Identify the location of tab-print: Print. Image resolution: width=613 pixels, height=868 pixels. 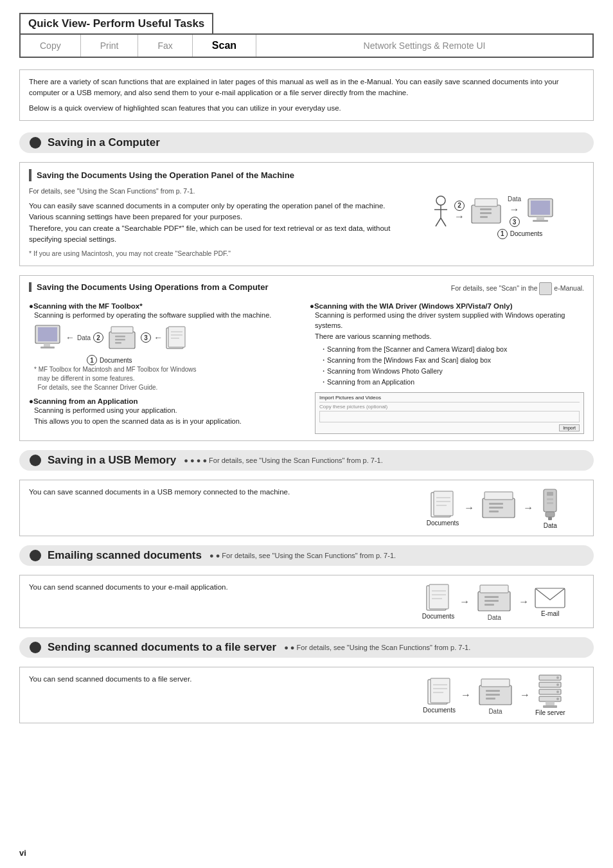
(110, 46).